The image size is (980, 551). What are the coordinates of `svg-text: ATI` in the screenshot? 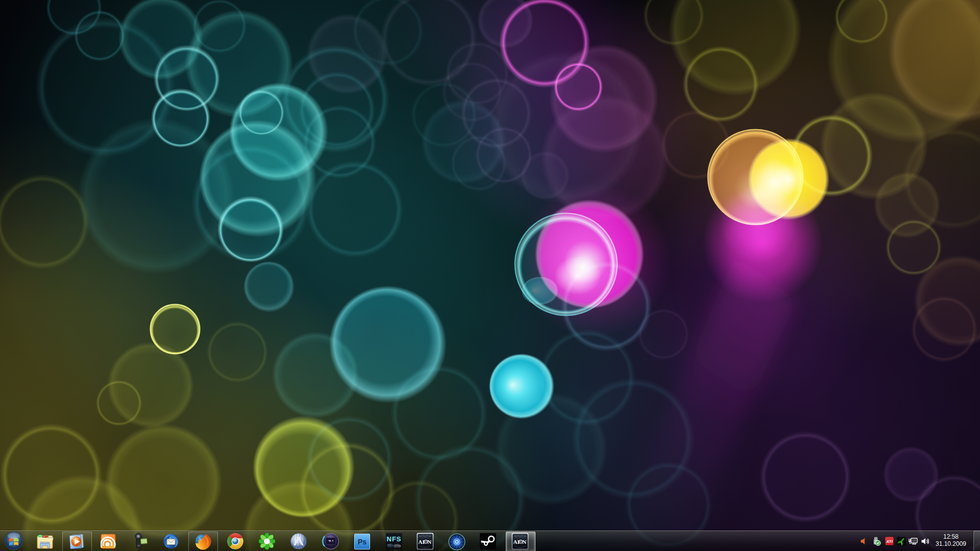 It's located at (889, 542).